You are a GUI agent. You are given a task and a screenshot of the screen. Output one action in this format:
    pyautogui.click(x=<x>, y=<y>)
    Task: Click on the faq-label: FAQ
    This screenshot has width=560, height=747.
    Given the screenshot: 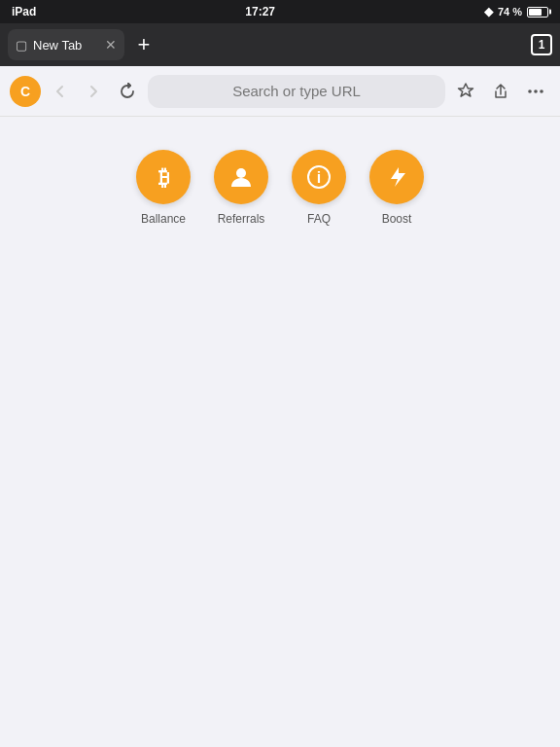 What is the action you would take?
    pyautogui.click(x=319, y=219)
    